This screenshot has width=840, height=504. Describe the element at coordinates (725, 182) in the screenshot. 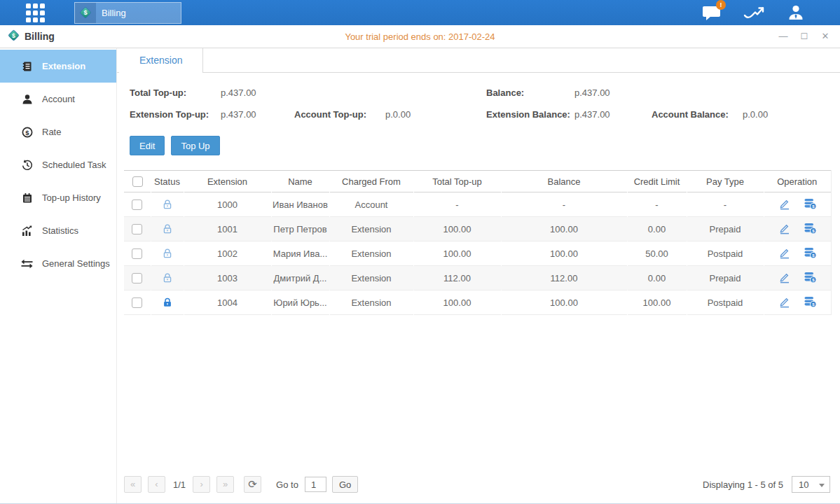

I see `col-pay-type: Pay Type` at that location.